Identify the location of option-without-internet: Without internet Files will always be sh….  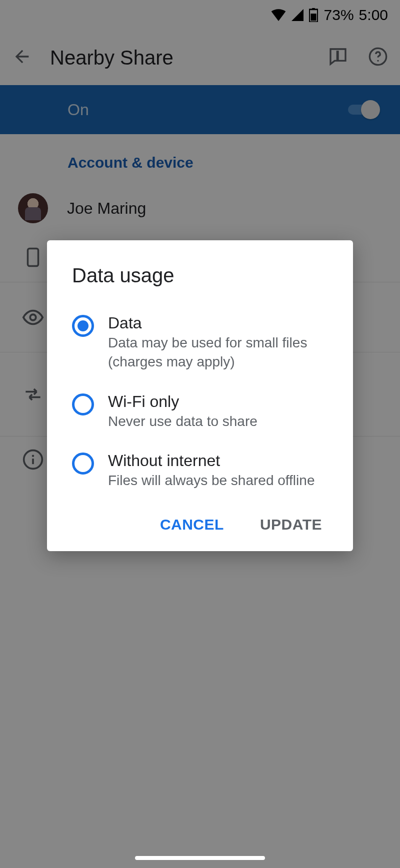
(200, 471).